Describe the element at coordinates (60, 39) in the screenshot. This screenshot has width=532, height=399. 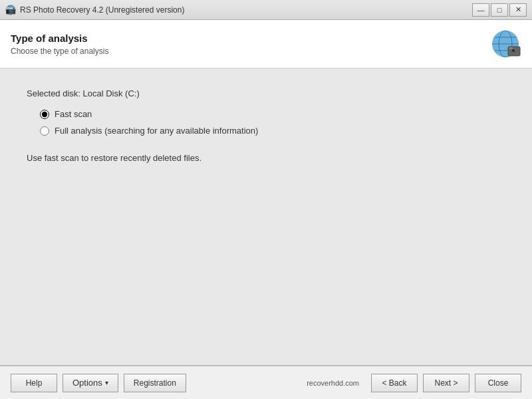
I see `header-title: Type of analysis` at that location.